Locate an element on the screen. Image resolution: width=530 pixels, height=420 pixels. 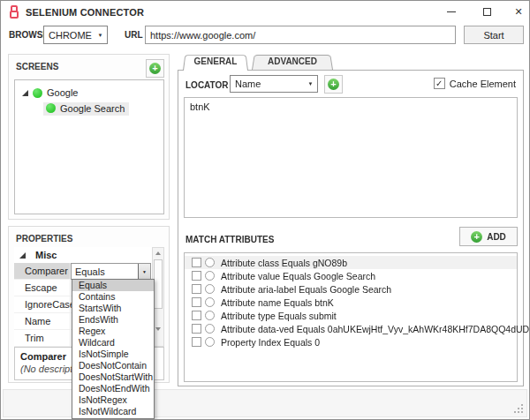
url-input is located at coordinates (300, 35).